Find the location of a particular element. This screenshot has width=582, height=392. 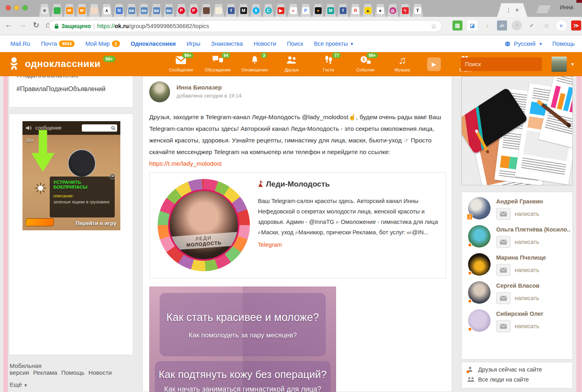

friend-name: Сибирский Олег is located at coordinates (520, 314).